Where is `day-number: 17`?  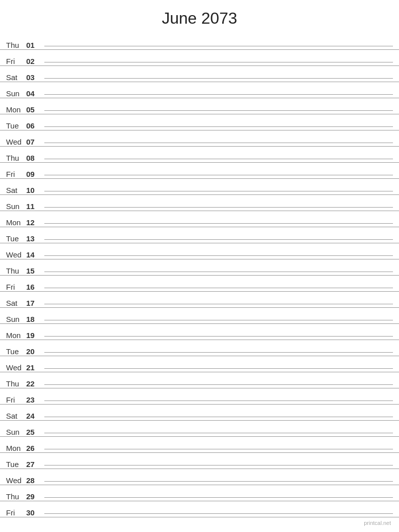
day-number: 17 is located at coordinates (33, 303).